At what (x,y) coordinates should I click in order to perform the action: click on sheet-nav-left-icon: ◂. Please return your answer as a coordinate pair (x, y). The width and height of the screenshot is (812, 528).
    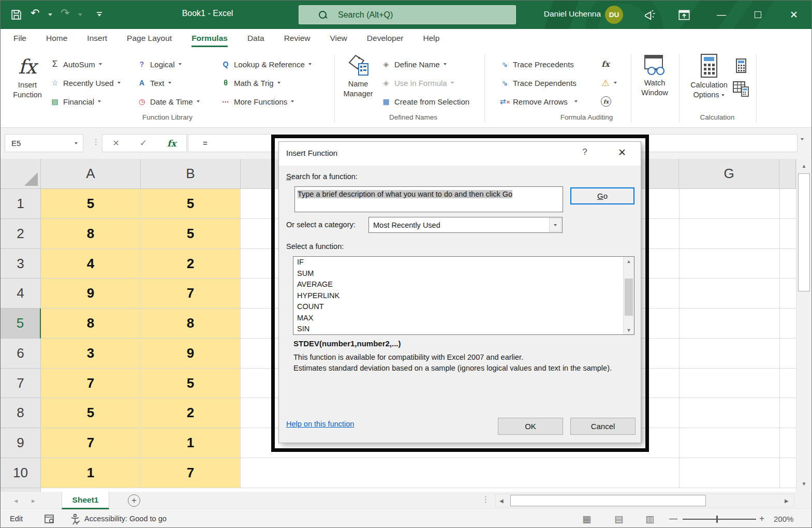
    Looking at the image, I should click on (16, 501).